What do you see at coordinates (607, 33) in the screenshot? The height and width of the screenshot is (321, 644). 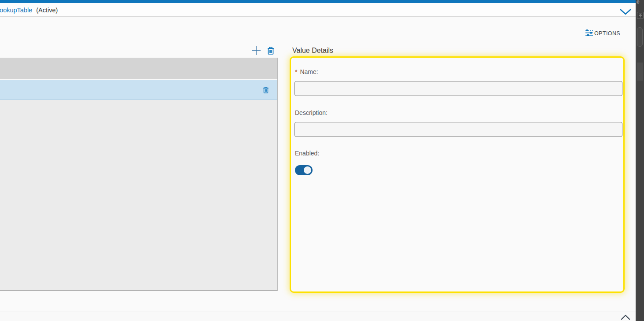 I see `options-label: OPTIONS` at bounding box center [607, 33].